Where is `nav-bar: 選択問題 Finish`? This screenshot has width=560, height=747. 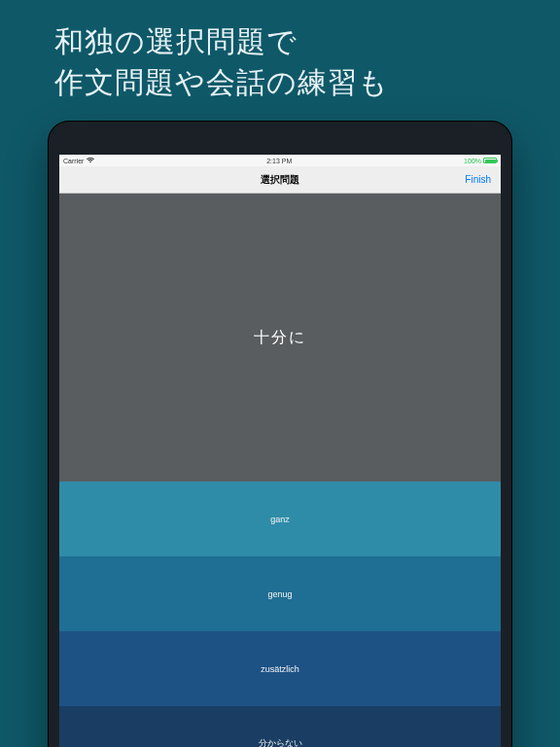 nav-bar: 選択問題 Finish is located at coordinates (280, 180).